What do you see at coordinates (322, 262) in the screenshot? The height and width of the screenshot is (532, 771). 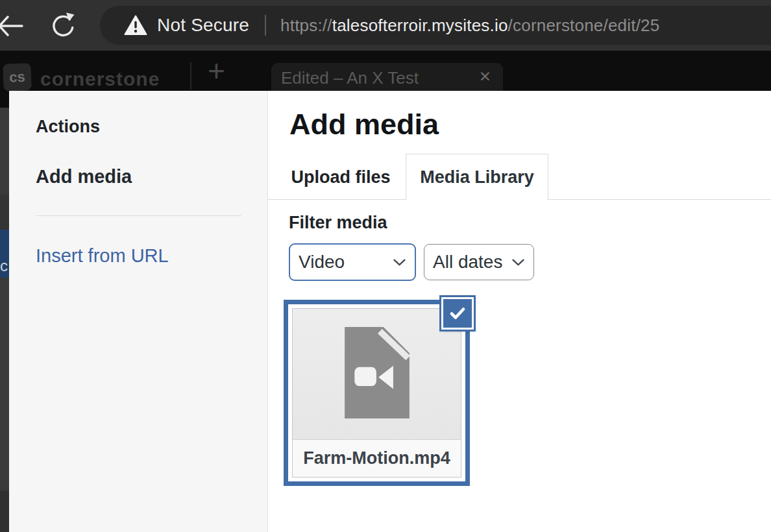 I see `media-type-value: Video` at bounding box center [322, 262].